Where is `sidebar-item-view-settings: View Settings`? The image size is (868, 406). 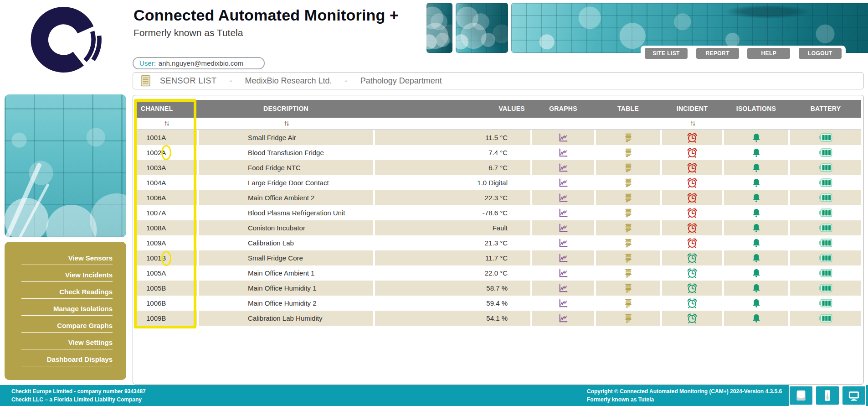 sidebar-item-view-settings: View Settings is located at coordinates (67, 344).